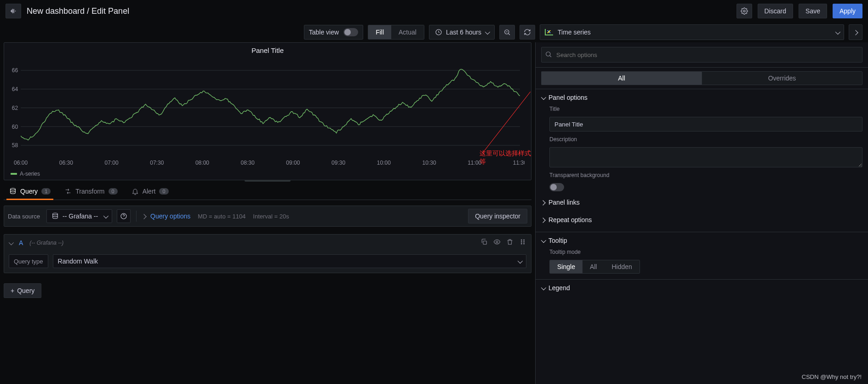 This screenshot has width=868, height=384. Describe the element at coordinates (79, 216) in the screenshot. I see `datasource-select: -- Grafana --` at that location.